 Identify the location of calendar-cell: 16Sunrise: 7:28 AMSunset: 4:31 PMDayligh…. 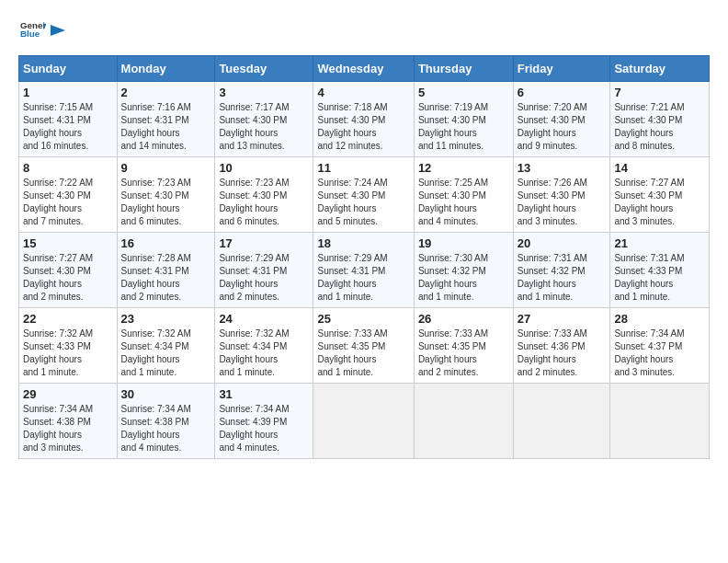
(165, 270).